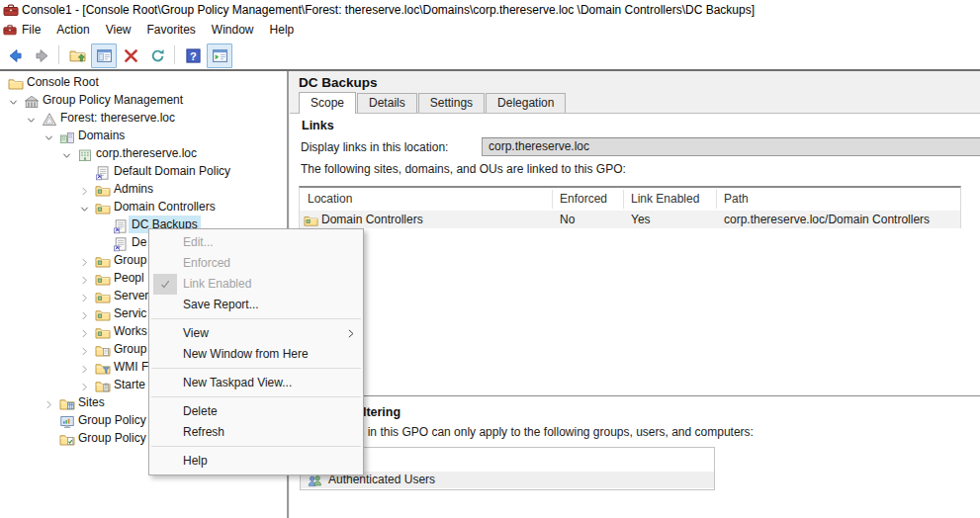 Image resolution: width=980 pixels, height=518 pixels. What do you see at coordinates (143, 207) in the screenshot?
I see `tree-item-domain-controllers: Domain Controllers` at bounding box center [143, 207].